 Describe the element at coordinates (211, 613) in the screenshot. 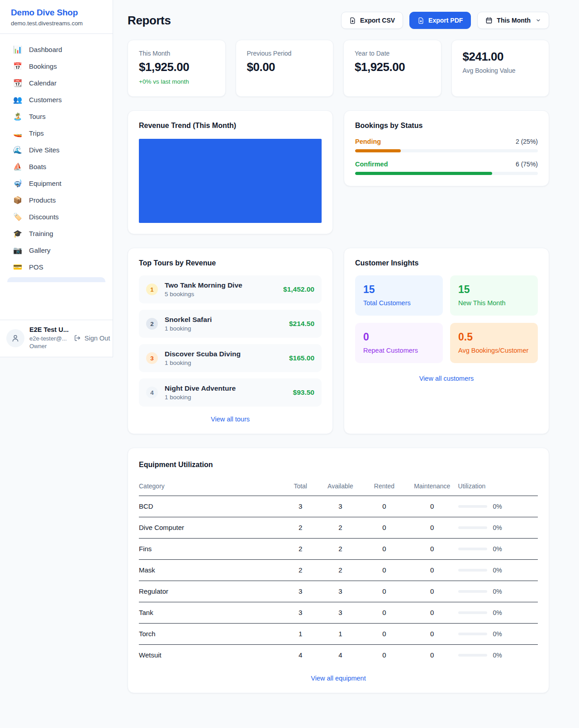

I see `cell-category: Tank` at that location.